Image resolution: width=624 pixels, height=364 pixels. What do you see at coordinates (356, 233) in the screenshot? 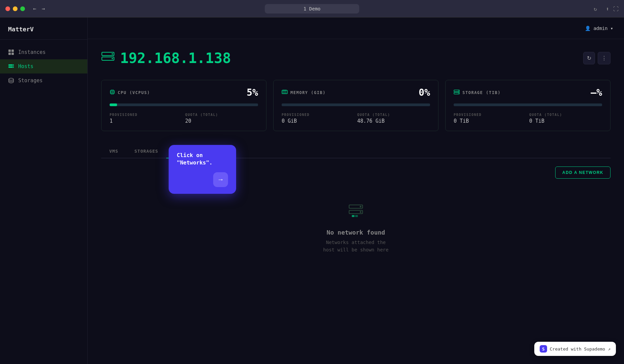
I see `empty-state-title: No network found` at bounding box center [356, 233].